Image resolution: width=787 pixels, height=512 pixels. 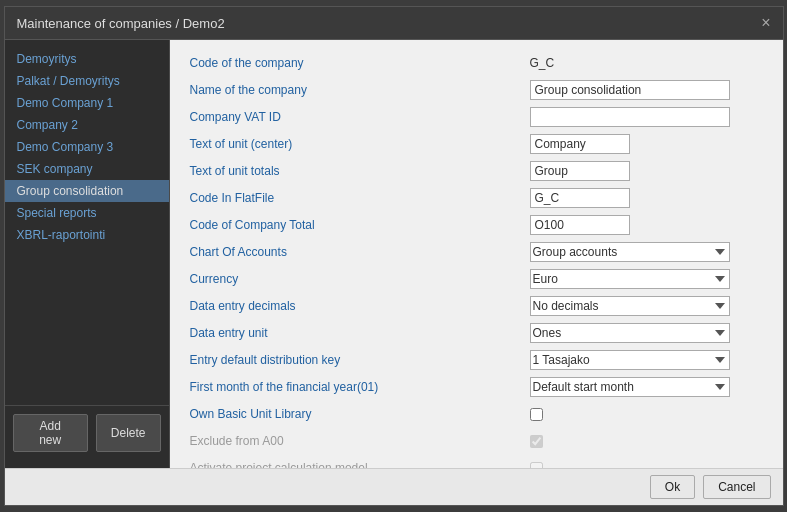 What do you see at coordinates (630, 333) in the screenshot?
I see `form-select-10: Ones` at bounding box center [630, 333].